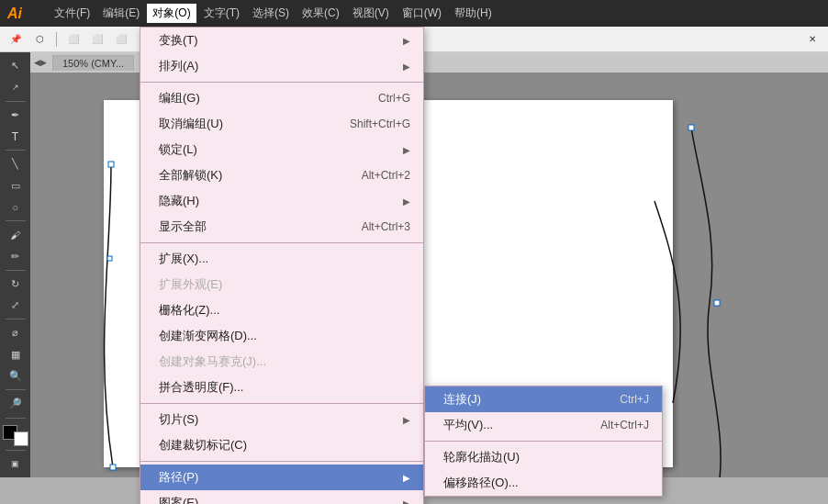 The height and width of the screenshot is (504, 828). What do you see at coordinates (282, 310) in the screenshot?
I see `menu-item-rasterize: 栅格化(Z)...` at bounding box center [282, 310].